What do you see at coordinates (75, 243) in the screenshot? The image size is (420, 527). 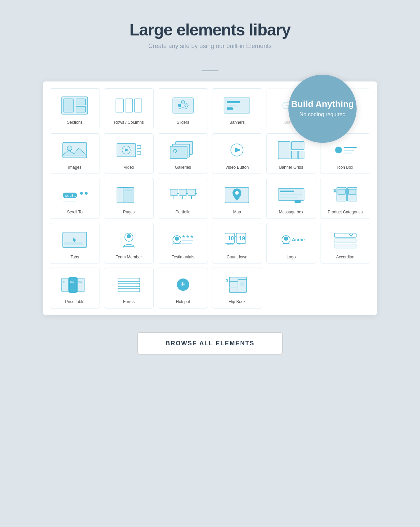 I see `element-card-tabs: Tabs` at bounding box center [75, 243].